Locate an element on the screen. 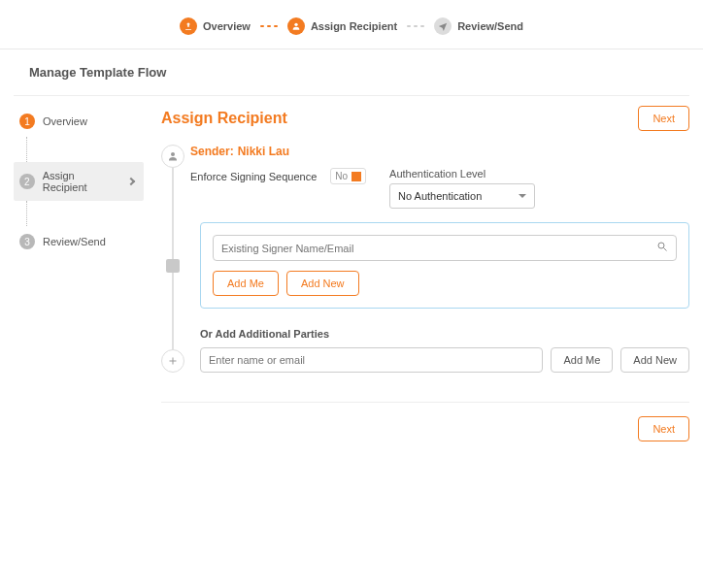  sender-label: Sender: is located at coordinates (212, 151).